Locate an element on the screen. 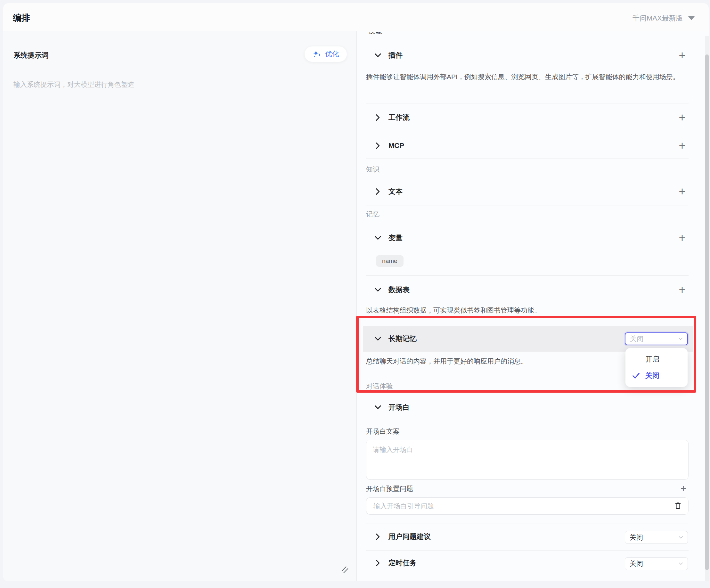 Image resolution: width=710 pixels, height=588 pixels. longterm-select-value: 关闭 is located at coordinates (637, 339).